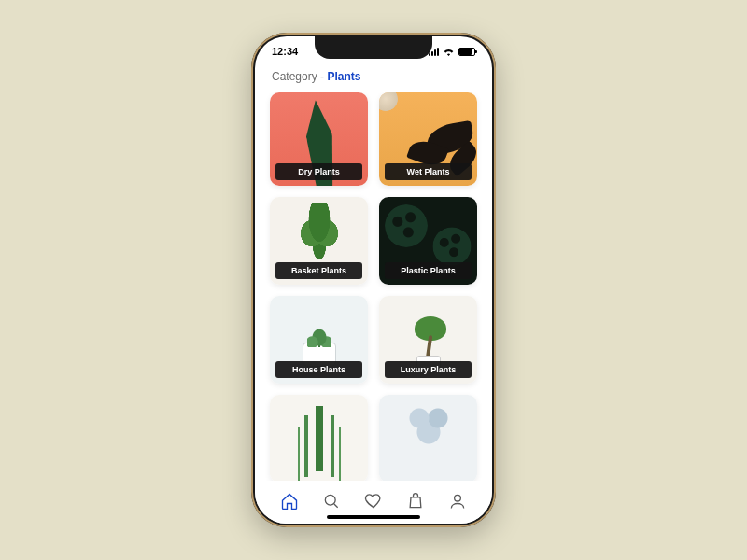  I want to click on card-label: Plastic Plants, so click(428, 271).